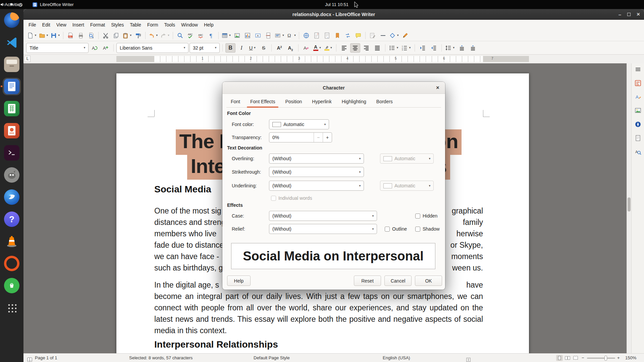  I want to click on font-size-combobox: 32 pt▼, so click(205, 48).